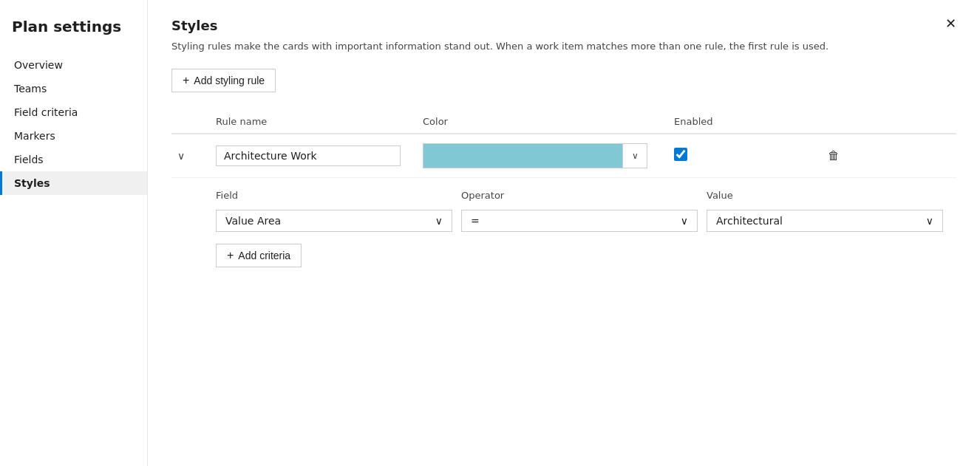 This screenshot has width=980, height=466. Describe the element at coordinates (681, 154) in the screenshot. I see `enabled-checkbox` at that location.